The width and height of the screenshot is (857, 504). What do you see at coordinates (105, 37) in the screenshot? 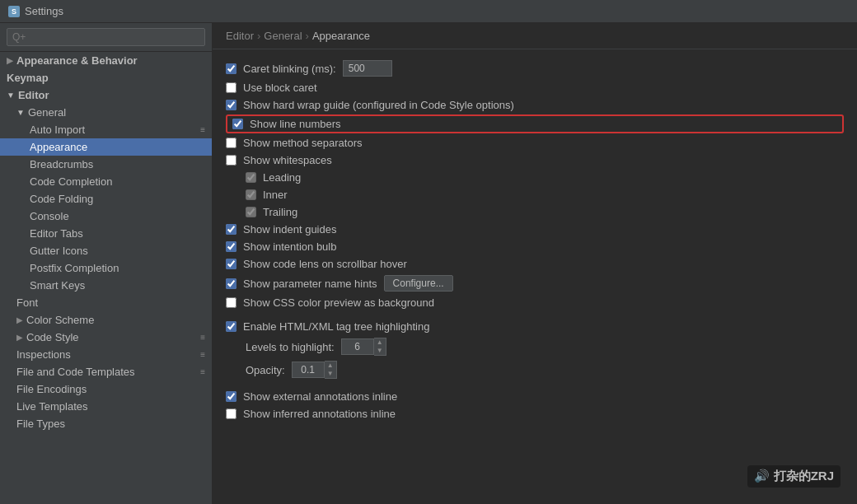
I see `search-input` at bounding box center [105, 37].